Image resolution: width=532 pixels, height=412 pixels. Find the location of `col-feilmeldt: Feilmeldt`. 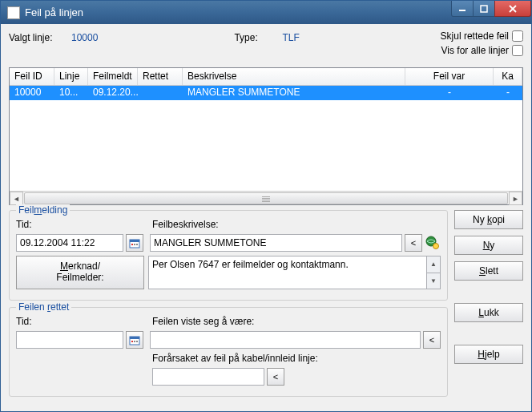

col-feilmeldt: Feilmeldt is located at coordinates (113, 77).